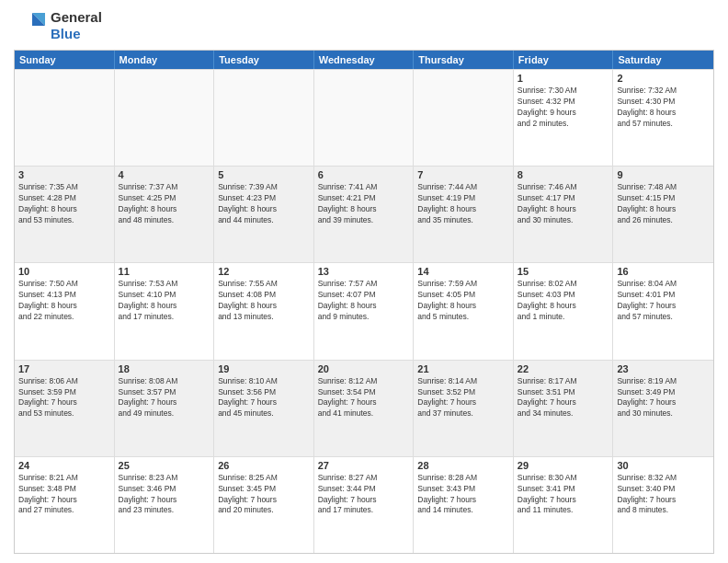  Describe the element at coordinates (364, 214) in the screenshot. I see `calendar-cell: 6Sunrise: 7:41 AM Sunset: 4:21 PM Daylig…` at that location.